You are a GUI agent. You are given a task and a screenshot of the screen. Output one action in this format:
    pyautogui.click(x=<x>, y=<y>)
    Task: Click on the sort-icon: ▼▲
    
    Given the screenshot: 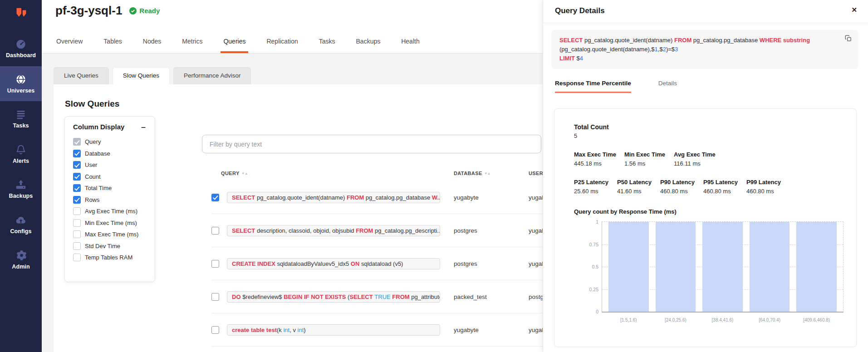 What is the action you would take?
    pyautogui.click(x=487, y=173)
    